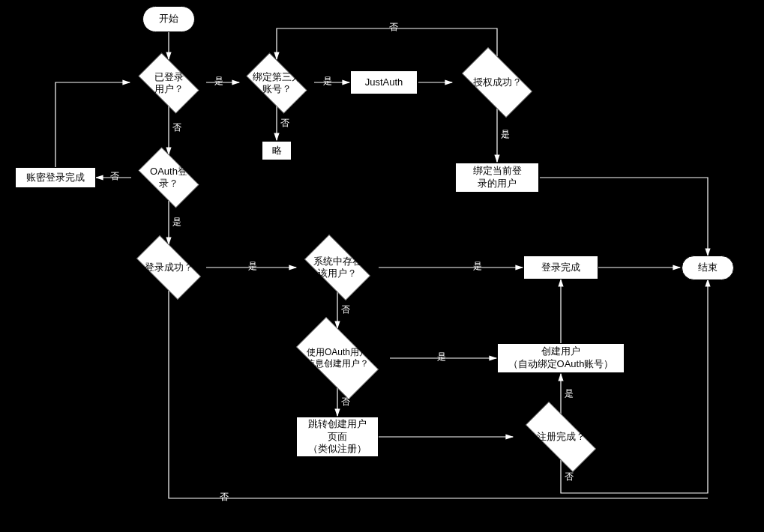 The image size is (764, 532). Describe the element at coordinates (277, 84) in the screenshot. I see `node-bind-third-label: 绑定第三方 账号？` at that location.